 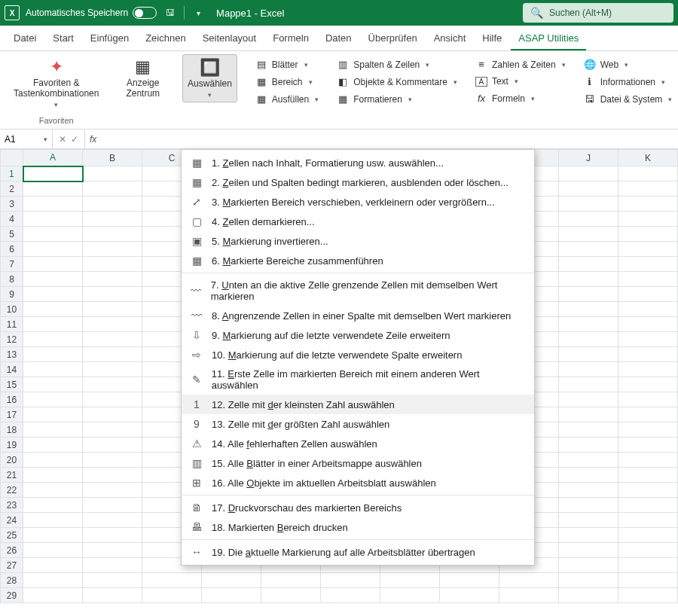 I want to click on row-header: 20, so click(x=12, y=460).